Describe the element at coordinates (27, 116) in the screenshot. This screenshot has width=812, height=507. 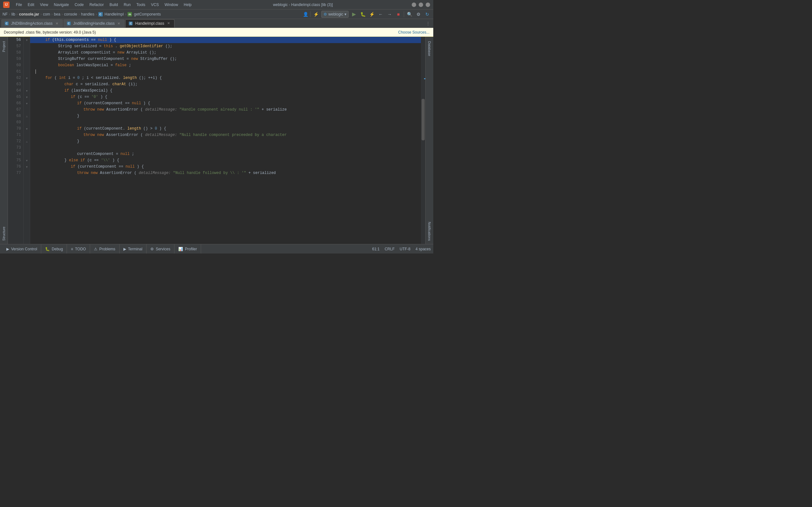
I see `fold-icon-68: ▵` at that location.